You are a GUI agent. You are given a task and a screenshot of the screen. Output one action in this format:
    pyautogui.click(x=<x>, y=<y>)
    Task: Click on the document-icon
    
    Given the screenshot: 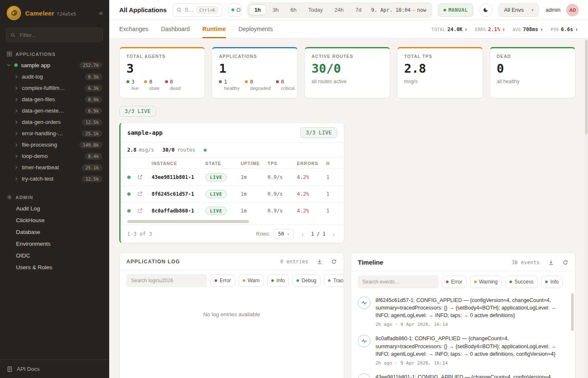 What is the action you would take?
    pyautogui.click(x=10, y=369)
    